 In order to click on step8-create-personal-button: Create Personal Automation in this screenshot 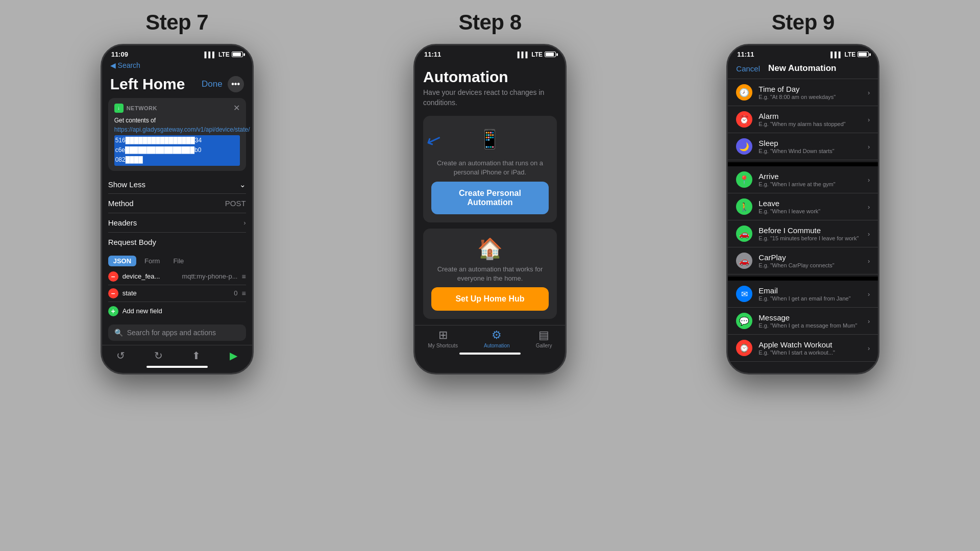, I will do `click(490, 198)`.